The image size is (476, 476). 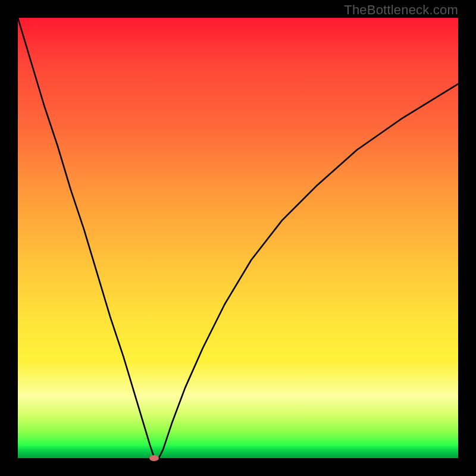 What do you see at coordinates (154, 458) in the screenshot?
I see `optimal-point-marker` at bounding box center [154, 458].